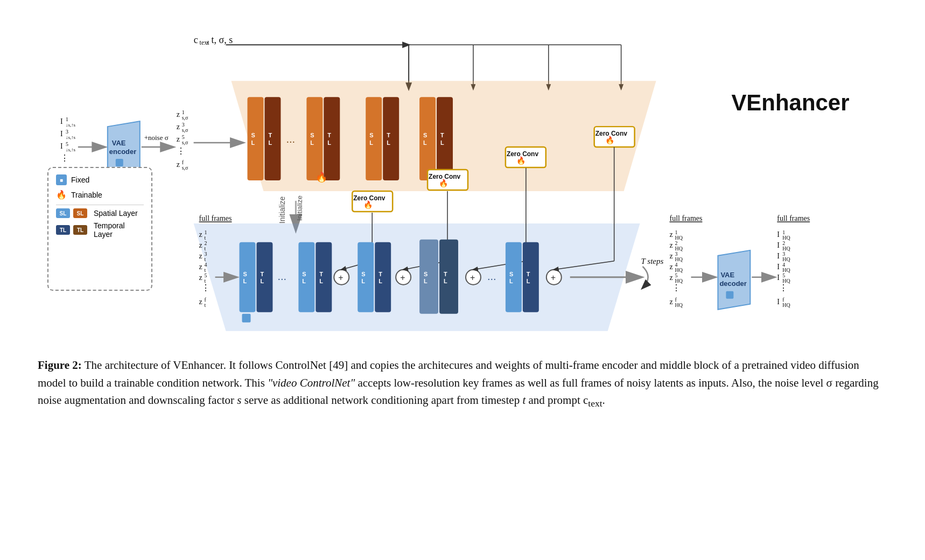 This screenshot has width=925, height=560. What do you see at coordinates (156, 138) in the screenshot?
I see `svg-text: +noise σ` at bounding box center [156, 138].